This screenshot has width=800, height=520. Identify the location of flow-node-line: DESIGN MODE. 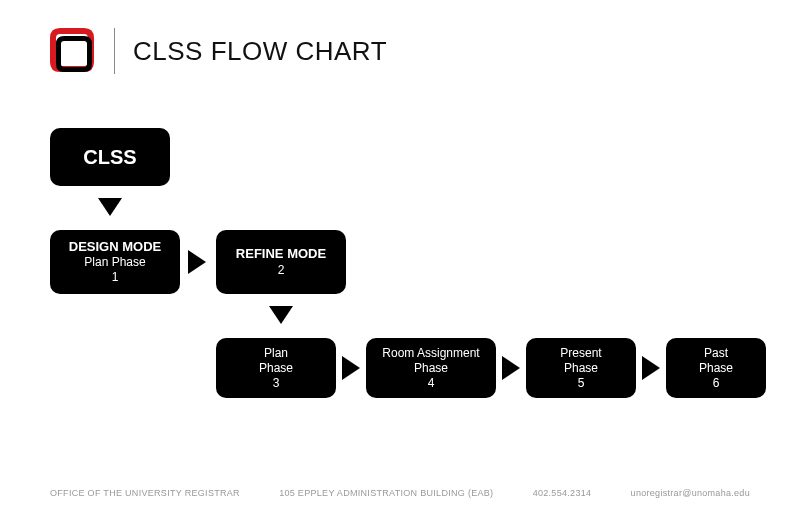
(115, 247).